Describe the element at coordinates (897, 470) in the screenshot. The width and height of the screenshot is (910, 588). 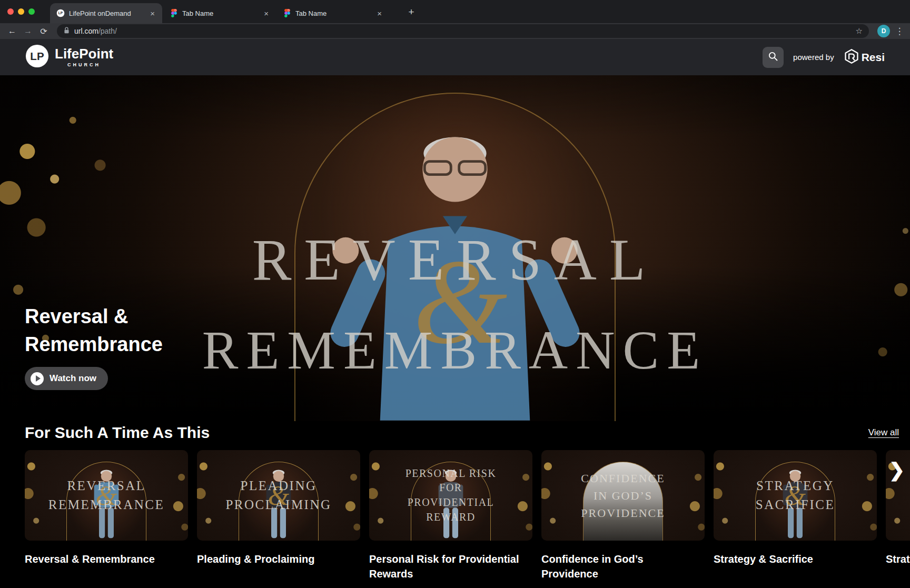
I see `carousel-next-icon: ❯` at that location.